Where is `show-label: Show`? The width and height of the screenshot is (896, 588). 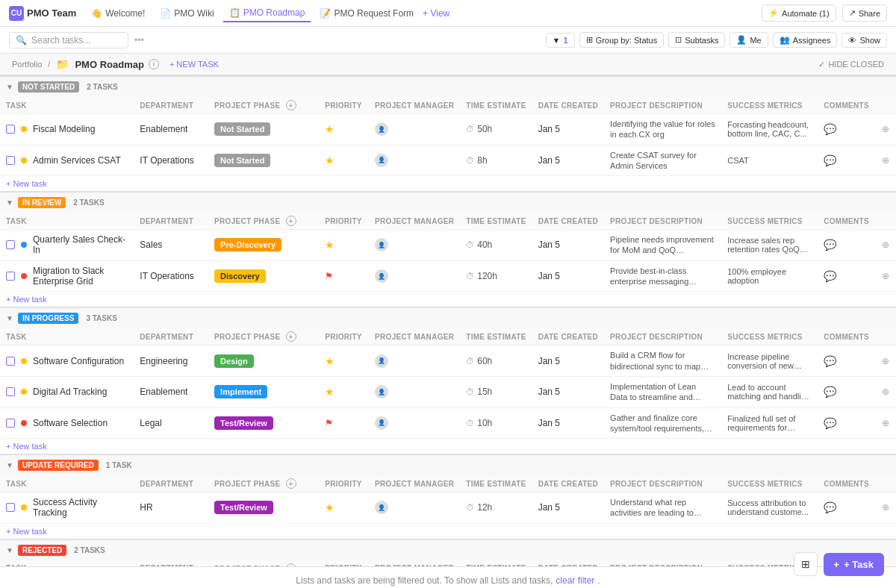
show-label: Show is located at coordinates (870, 40).